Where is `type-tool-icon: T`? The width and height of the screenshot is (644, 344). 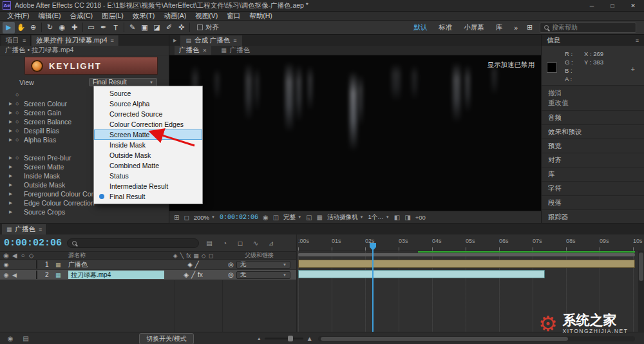
type-tool-icon: T is located at coordinates (116, 28).